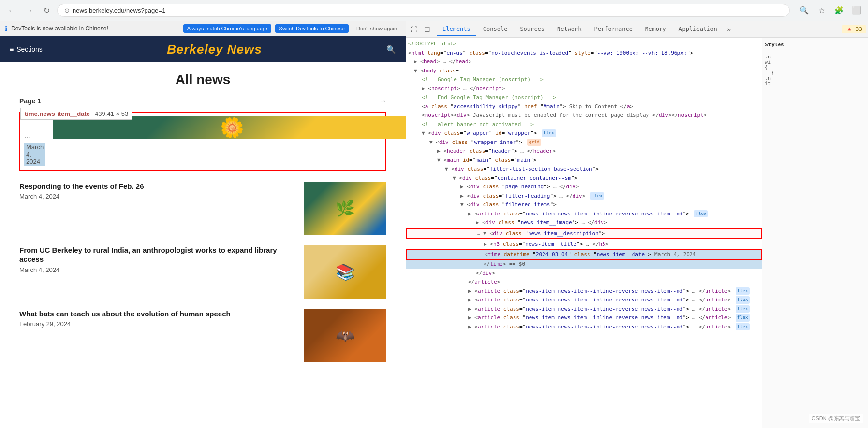  What do you see at coordinates (584, 125) in the screenshot?
I see `tree-line-alert-comment: <!-- alert banner not activated -->` at bounding box center [584, 125].